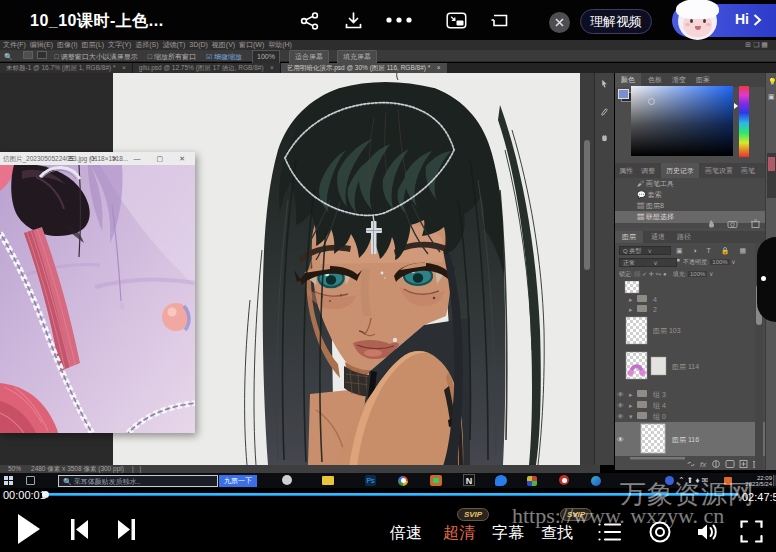 The height and width of the screenshot is (552, 776). I want to click on svg-text: 4, so click(655, 300).